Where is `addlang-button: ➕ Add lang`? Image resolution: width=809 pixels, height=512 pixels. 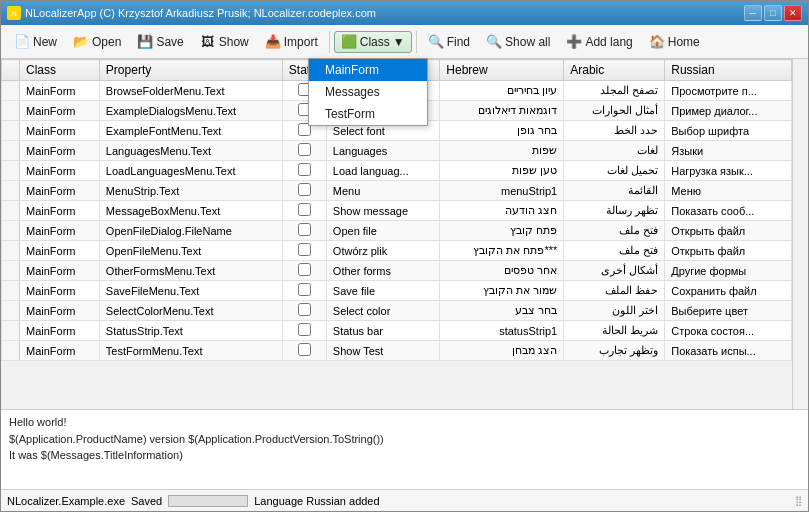 addlang-button: ➕ Add lang is located at coordinates (599, 42).